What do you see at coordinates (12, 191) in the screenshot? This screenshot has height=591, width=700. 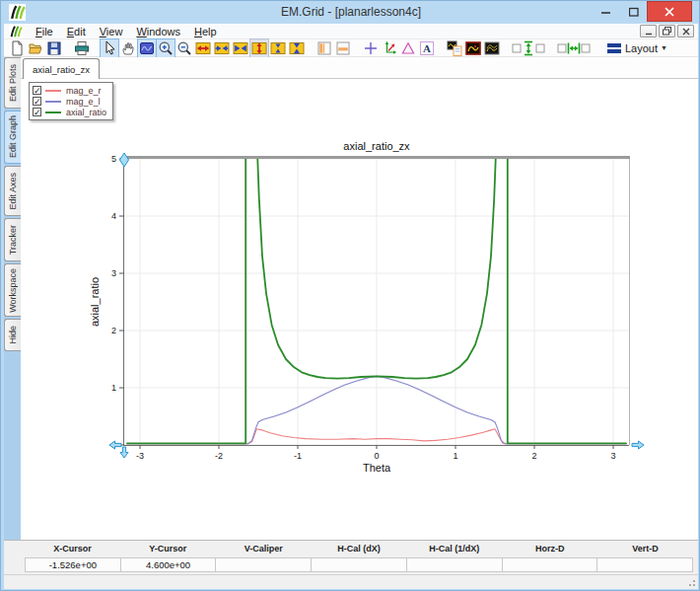 I see `side-tab-edit-axes: Edit Axes` at bounding box center [12, 191].